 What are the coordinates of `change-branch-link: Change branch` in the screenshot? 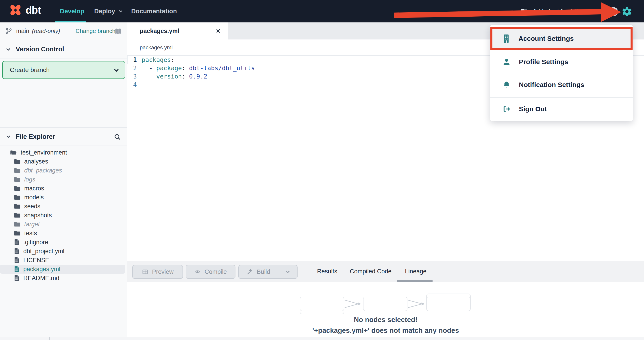 It's located at (96, 31).